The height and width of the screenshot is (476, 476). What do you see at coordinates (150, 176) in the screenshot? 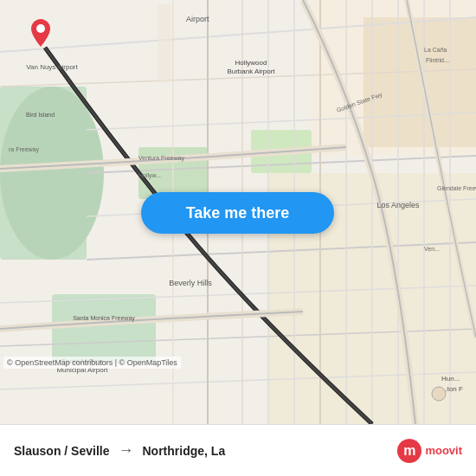
I see `svg-text: Hollyw...` at bounding box center [150, 176].